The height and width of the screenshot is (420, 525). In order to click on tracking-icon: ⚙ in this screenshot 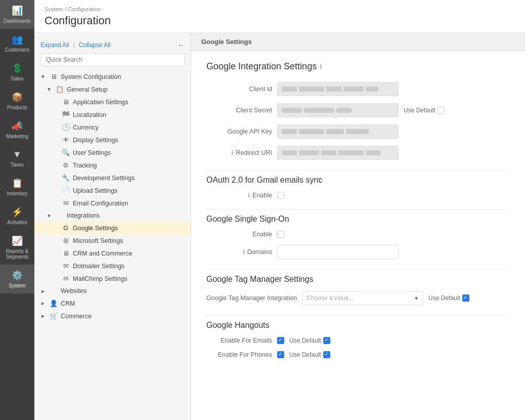, I will do `click(66, 165)`.